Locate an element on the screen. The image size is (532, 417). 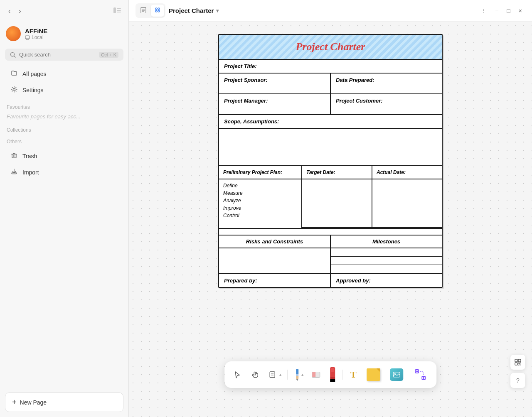
page-title-text: Project Charter is located at coordinates (191, 11).